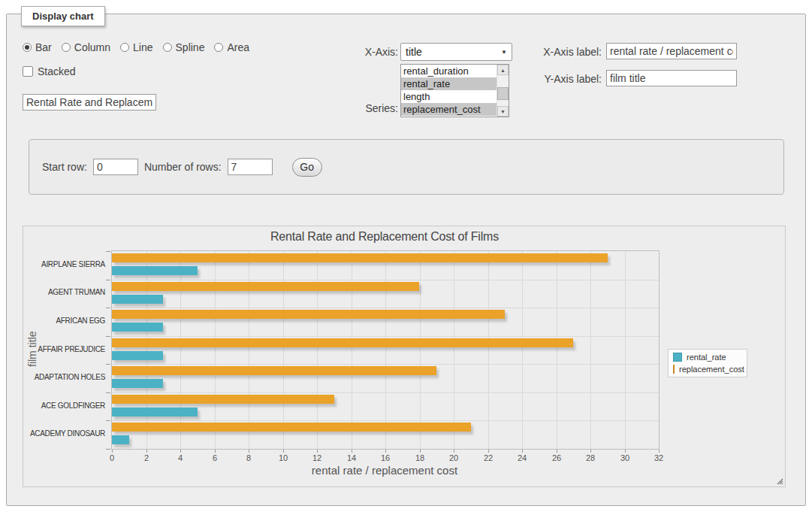  What do you see at coordinates (28, 71) in the screenshot?
I see `stacked-checkbox` at bounding box center [28, 71].